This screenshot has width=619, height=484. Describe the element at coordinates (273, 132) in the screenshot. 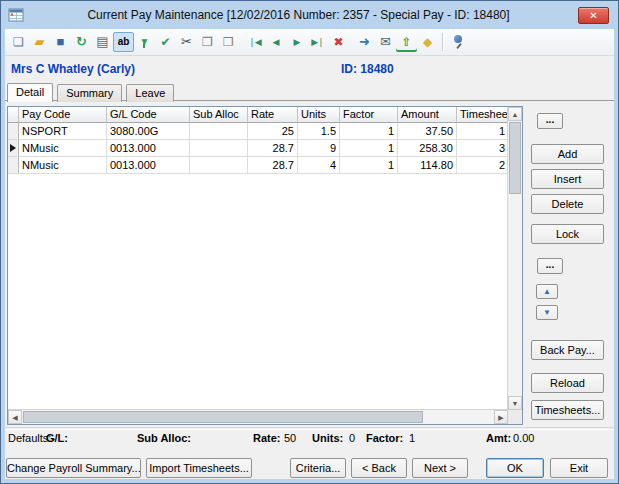

I see `cell-rate: 25` at that location.